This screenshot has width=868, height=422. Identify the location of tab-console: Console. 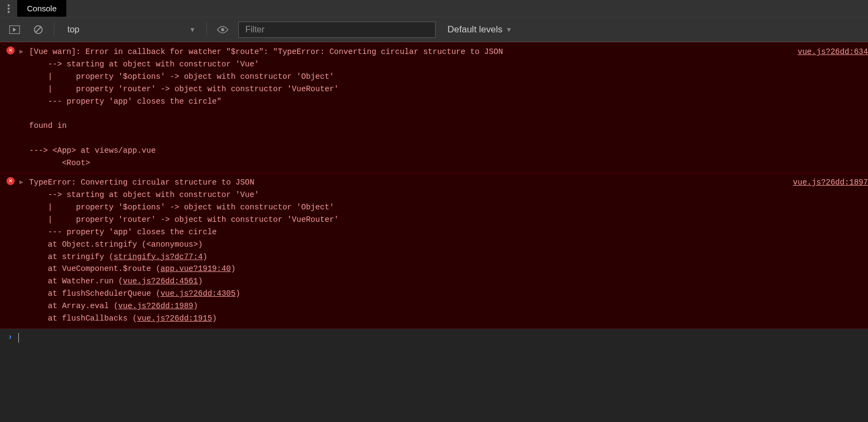
(42, 9).